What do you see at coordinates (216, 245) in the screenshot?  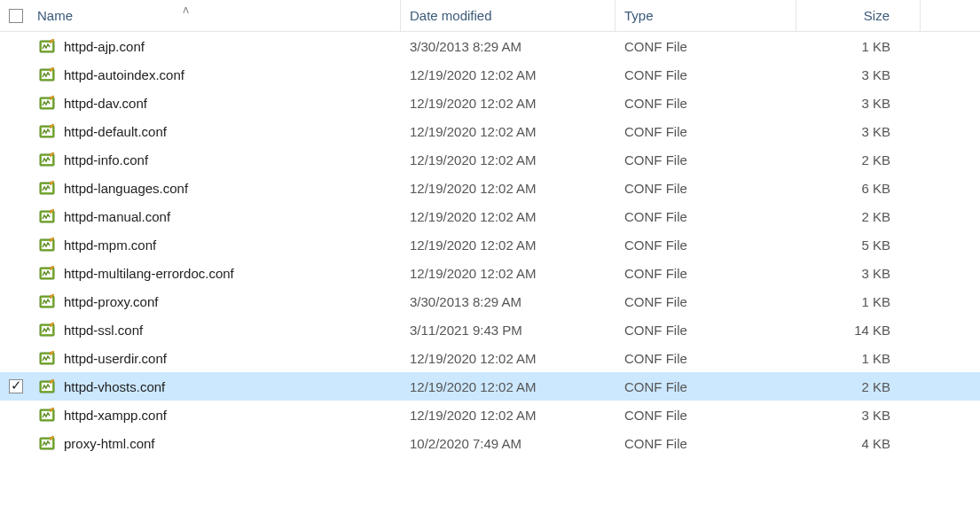 I see `file-name-cell: httpd-mpm.conf` at bounding box center [216, 245].